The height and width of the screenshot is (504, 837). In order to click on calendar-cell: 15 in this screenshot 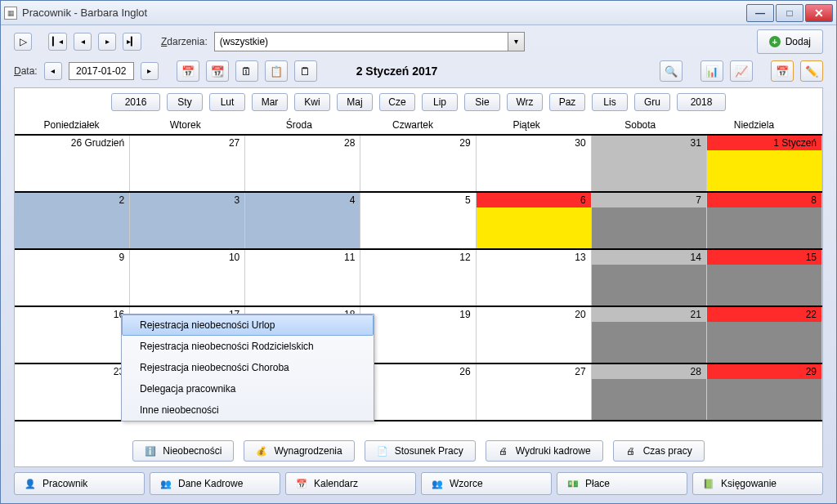, I will do `click(765, 278)`.